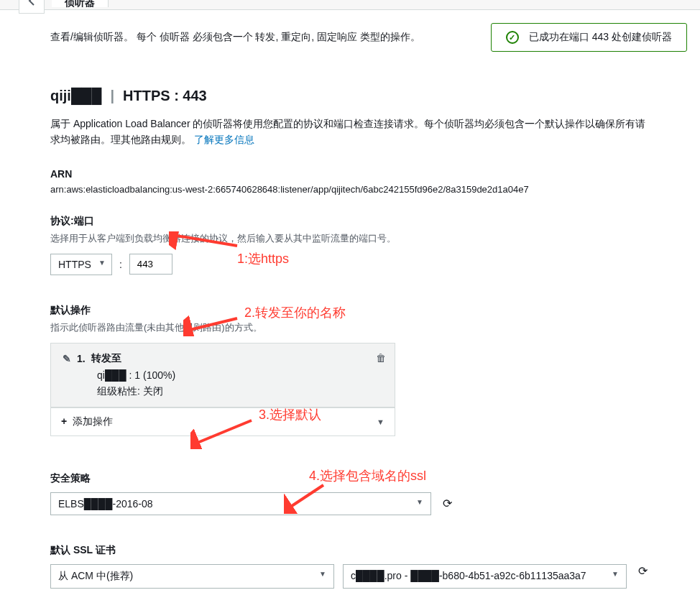  What do you see at coordinates (589, 37) in the screenshot?
I see `success-toast: ✓ 已成功在端口 443 处创建侦听器` at bounding box center [589, 37].